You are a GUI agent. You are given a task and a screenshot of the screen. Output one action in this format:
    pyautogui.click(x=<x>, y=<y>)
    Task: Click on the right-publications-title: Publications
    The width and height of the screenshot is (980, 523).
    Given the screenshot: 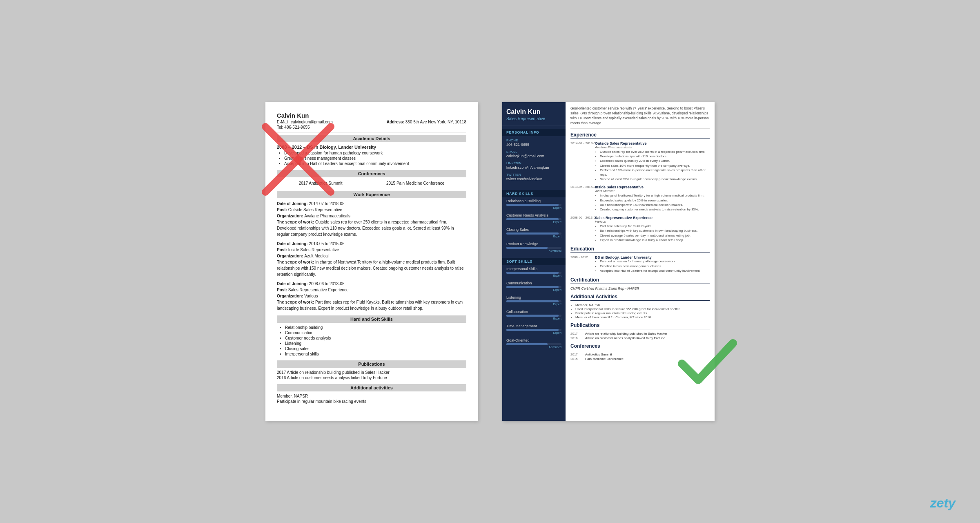 What is the action you would take?
    pyautogui.click(x=640, y=326)
    